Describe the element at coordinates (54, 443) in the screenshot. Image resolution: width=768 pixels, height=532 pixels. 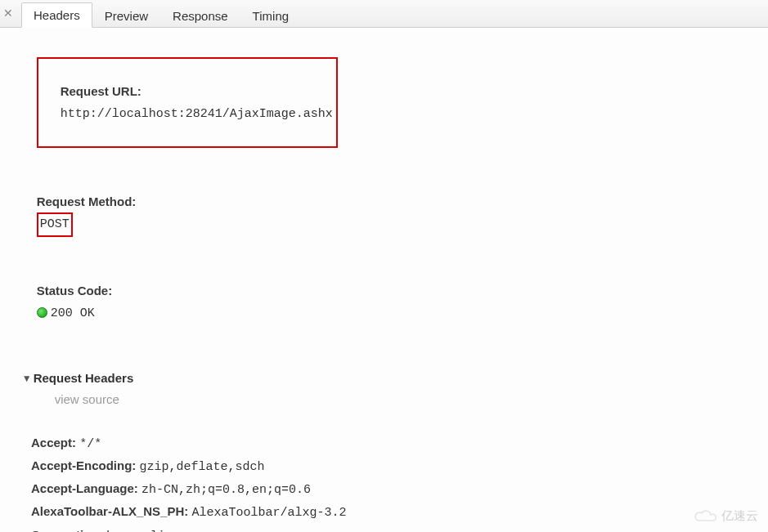
I see `hdr-accept-k: Accept:` at that location.